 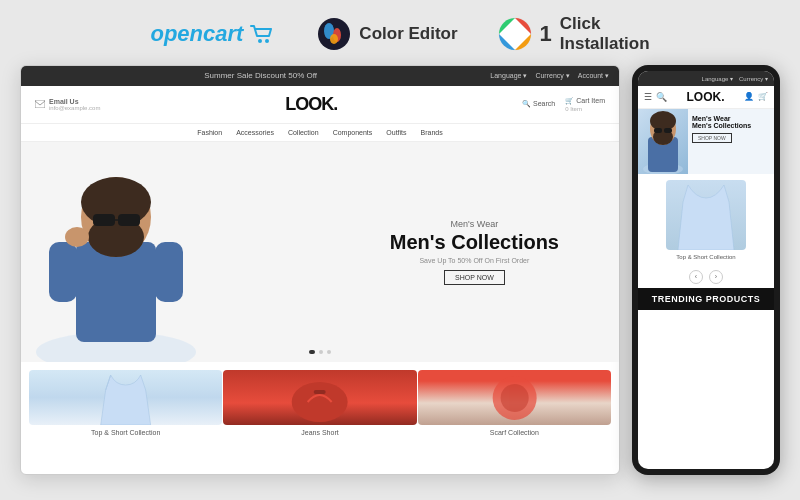 What do you see at coordinates (320, 105) in the screenshot?
I see `desktop-header: Email Us info@example.com LOOK. 🔍 Search…` at bounding box center [320, 105].